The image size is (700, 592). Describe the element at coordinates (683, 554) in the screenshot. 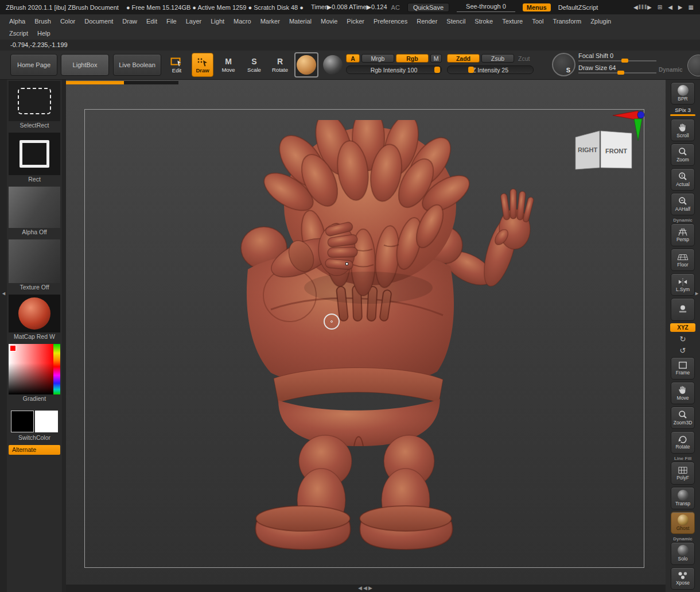

I see `solo-button: Solo` at that location.